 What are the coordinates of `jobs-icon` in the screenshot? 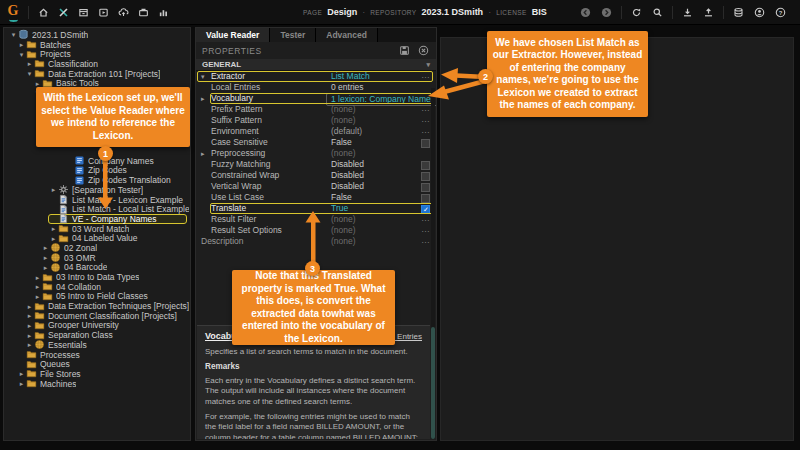 It's located at (144, 12).